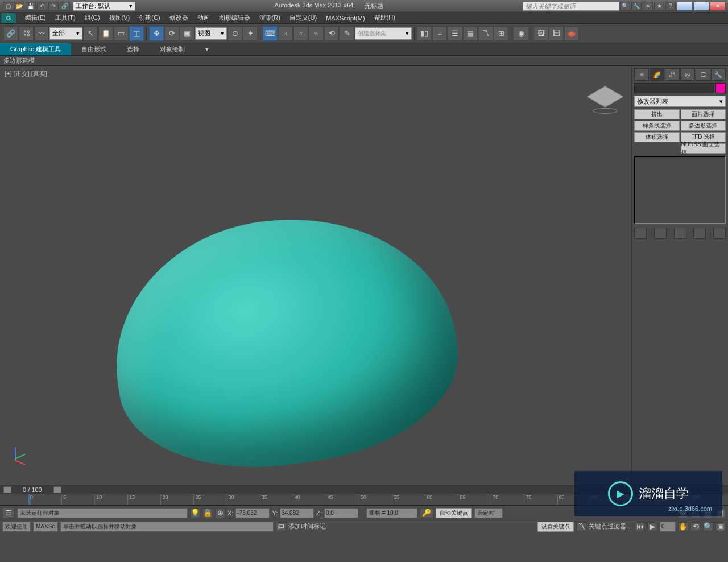  Describe the element at coordinates (718, 75) in the screenshot. I see `cmdtab-utils-icon: 🔧` at that location.